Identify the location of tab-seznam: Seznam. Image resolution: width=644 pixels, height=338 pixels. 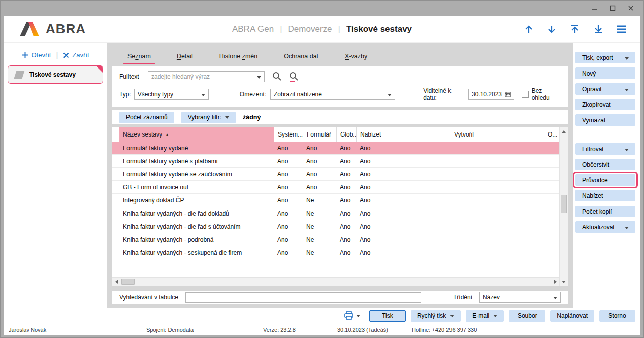
(139, 56).